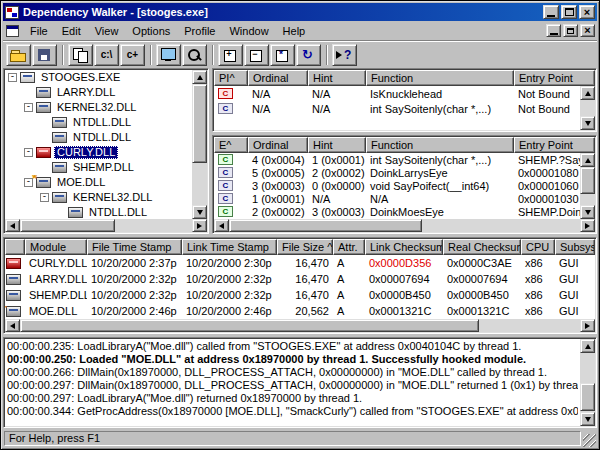  What do you see at coordinates (292, 346) in the screenshot?
I see `log-line: 00:00:00.235: LoadLibraryA("Moe.dll") ca…` at bounding box center [292, 346].